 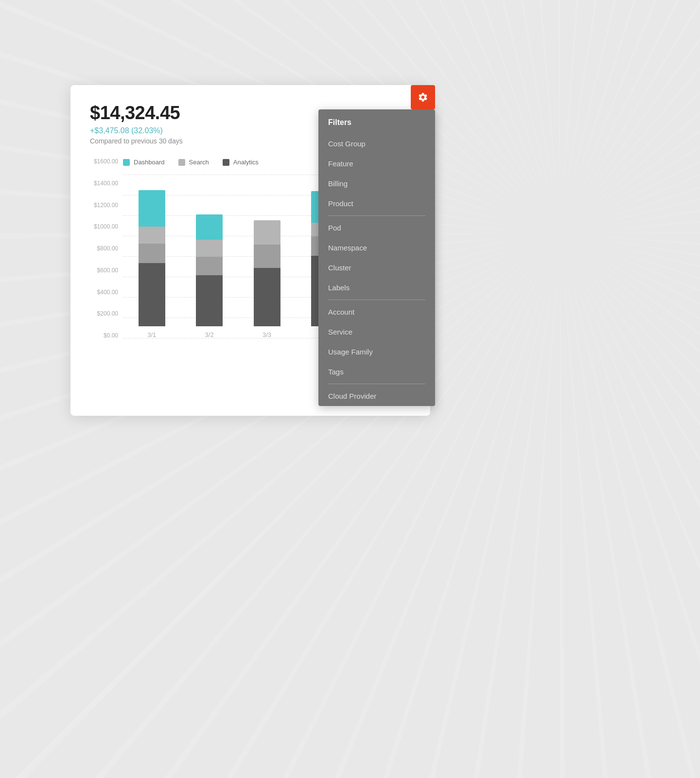 I want to click on filter-cluster: Cluster, so click(x=377, y=267).